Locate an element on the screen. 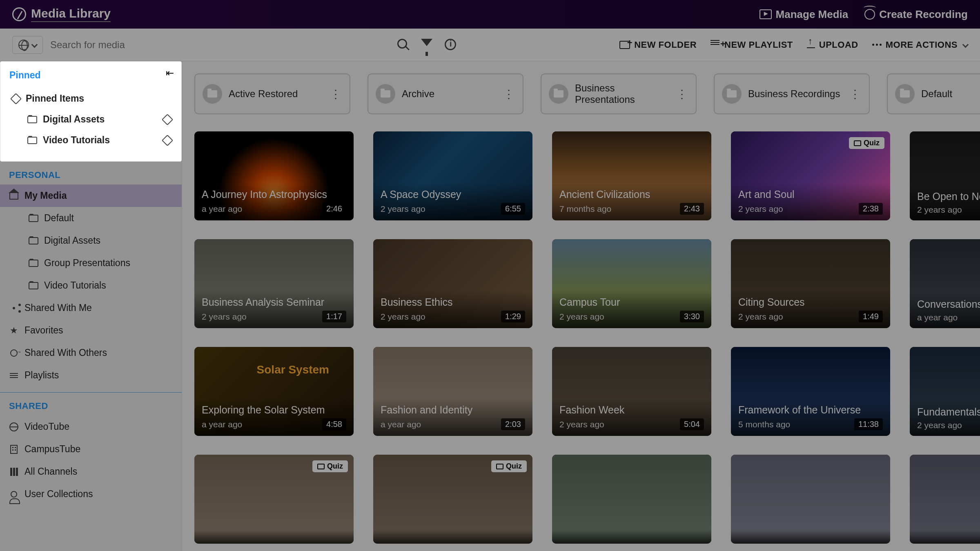 This screenshot has width=980, height=551. search-input is located at coordinates (220, 45).